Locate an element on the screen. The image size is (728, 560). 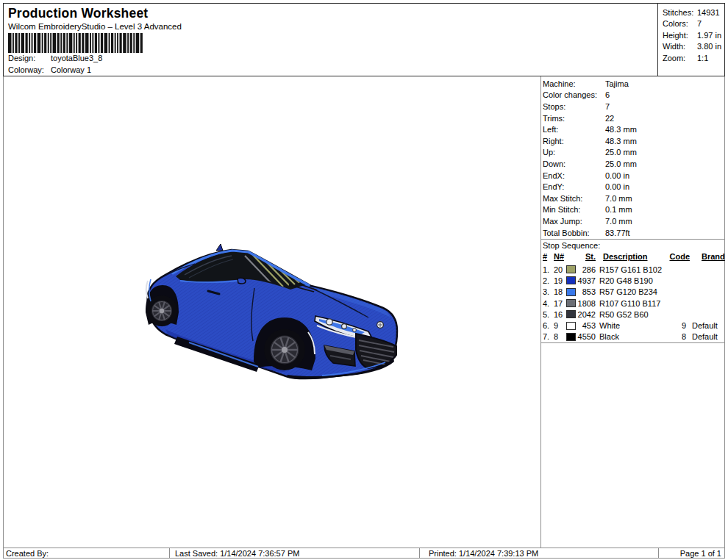
row-number: 7. is located at coordinates (549, 337).